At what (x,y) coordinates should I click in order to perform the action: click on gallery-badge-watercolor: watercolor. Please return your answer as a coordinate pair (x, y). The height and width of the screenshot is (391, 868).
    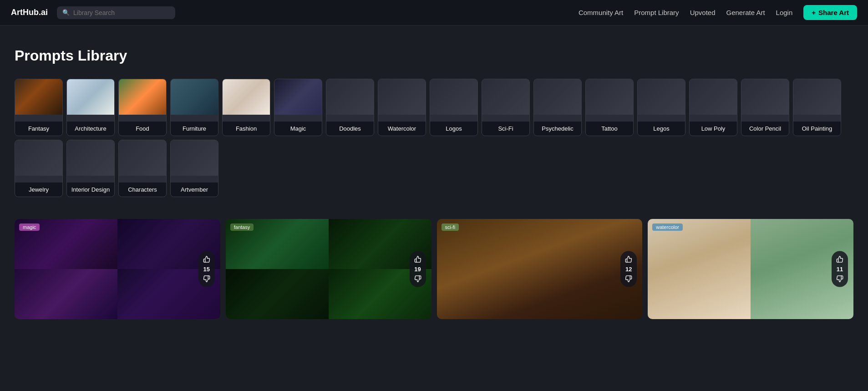
    Looking at the image, I should click on (667, 227).